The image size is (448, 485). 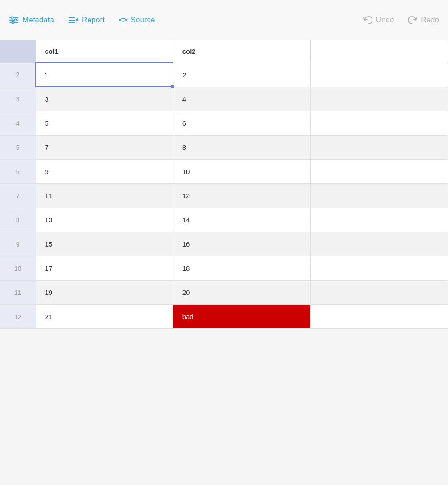 What do you see at coordinates (105, 148) in the screenshot?
I see `col1-cell: 7` at bounding box center [105, 148].